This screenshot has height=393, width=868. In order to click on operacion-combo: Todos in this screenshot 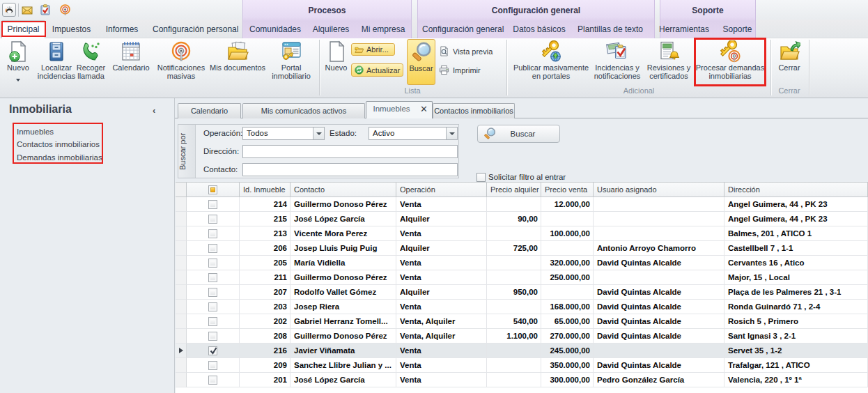, I will do `click(284, 134)`.